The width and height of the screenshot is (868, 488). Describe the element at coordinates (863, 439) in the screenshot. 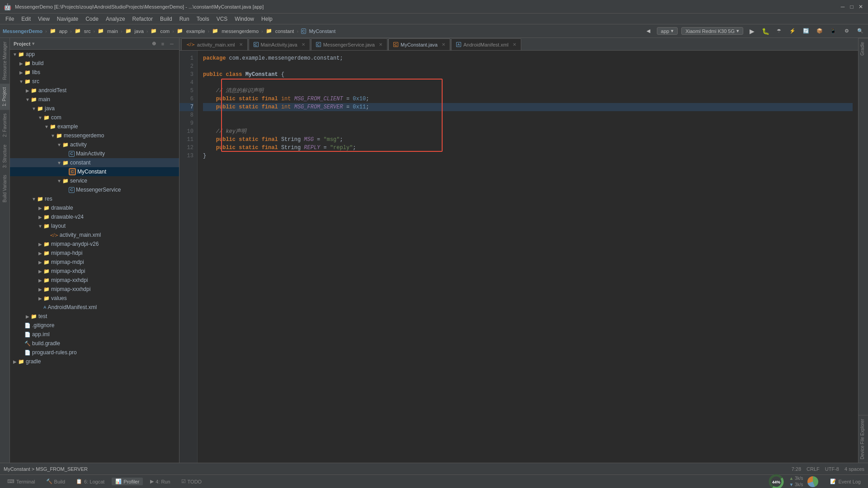

I see `device-file-explorer-tab: Device File Explorer` at that location.